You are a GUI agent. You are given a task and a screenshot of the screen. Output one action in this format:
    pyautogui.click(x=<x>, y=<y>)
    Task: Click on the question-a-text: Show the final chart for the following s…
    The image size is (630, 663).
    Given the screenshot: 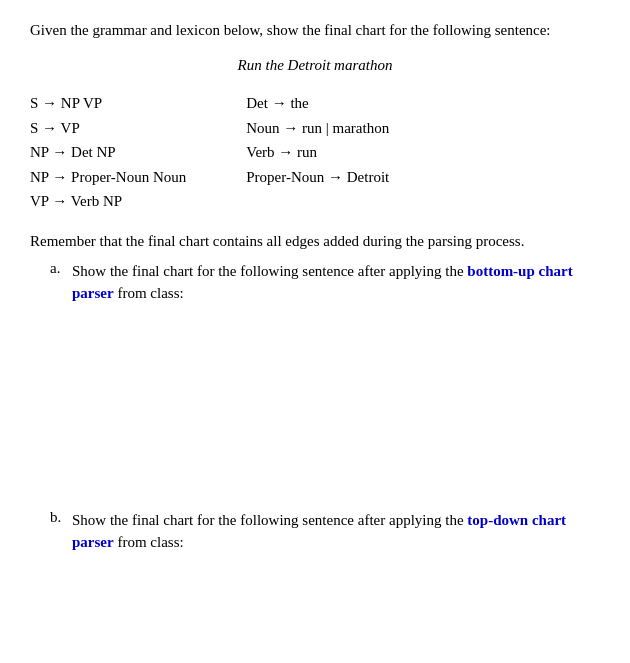 What is the action you would take?
    pyautogui.click(x=336, y=282)
    